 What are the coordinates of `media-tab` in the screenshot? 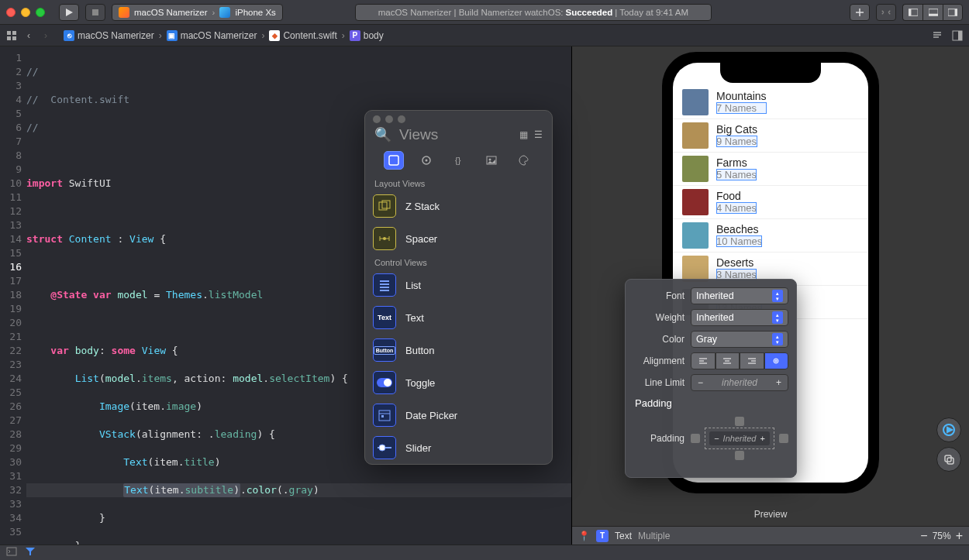 It's located at (491, 160).